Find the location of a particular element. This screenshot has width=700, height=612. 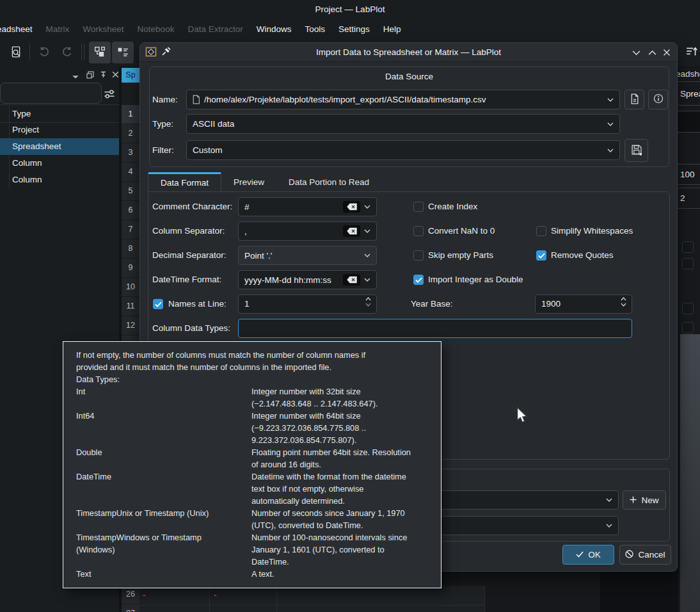

explorer-column-header: Type is located at coordinates (60, 114).